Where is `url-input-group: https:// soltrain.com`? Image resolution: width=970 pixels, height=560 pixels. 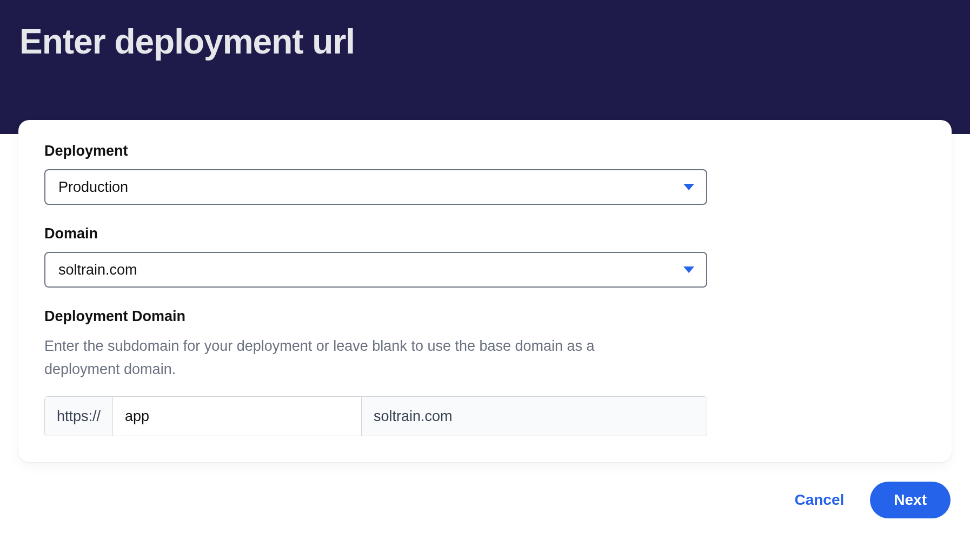
url-input-group: https:// soltrain.com is located at coordinates (376, 416).